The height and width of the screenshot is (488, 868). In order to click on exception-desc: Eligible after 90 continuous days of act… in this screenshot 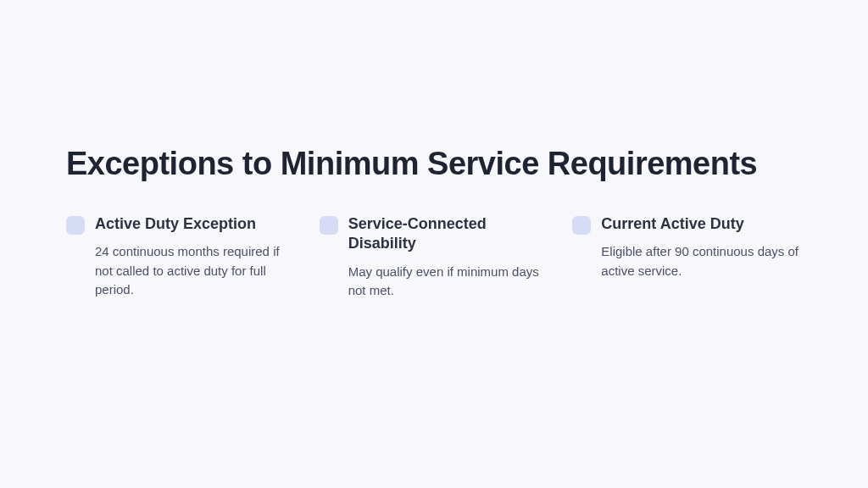, I will do `click(702, 261)`.